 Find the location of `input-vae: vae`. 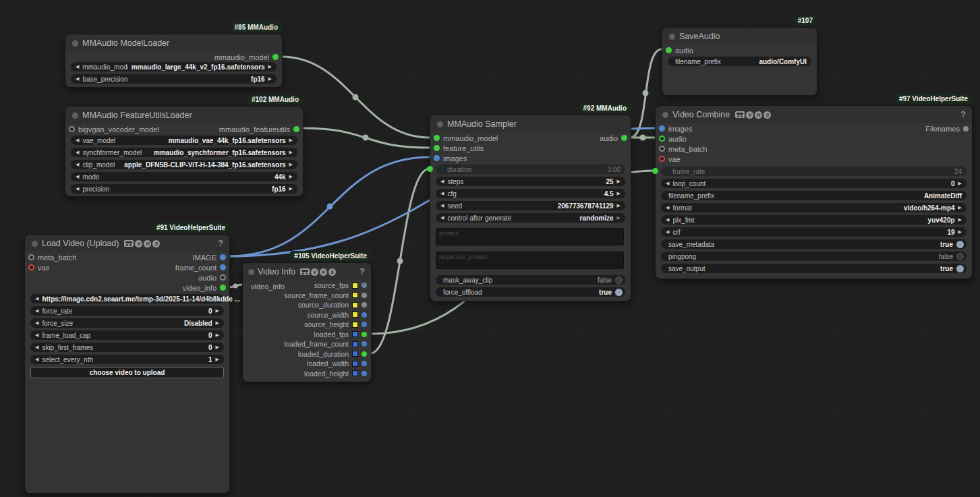

input-vae: vae is located at coordinates (670, 159).